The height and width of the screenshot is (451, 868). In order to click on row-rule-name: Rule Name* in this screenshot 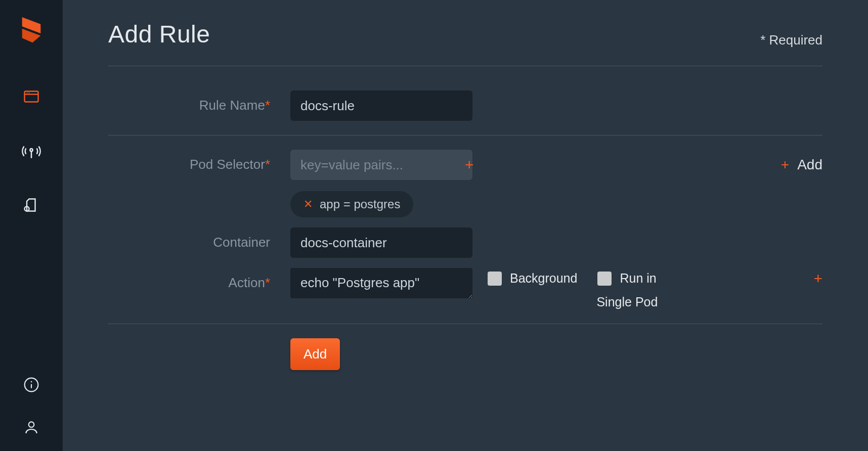, I will do `click(465, 106)`.